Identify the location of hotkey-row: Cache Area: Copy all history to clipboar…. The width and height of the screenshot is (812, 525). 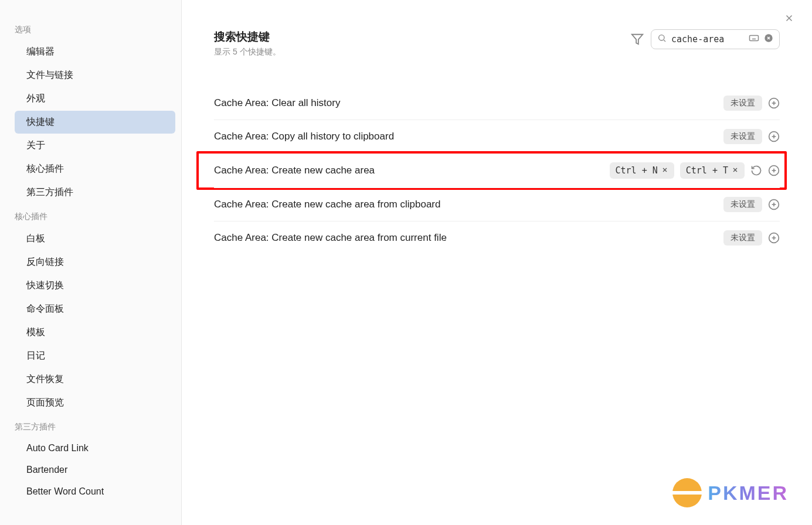
(497, 136).